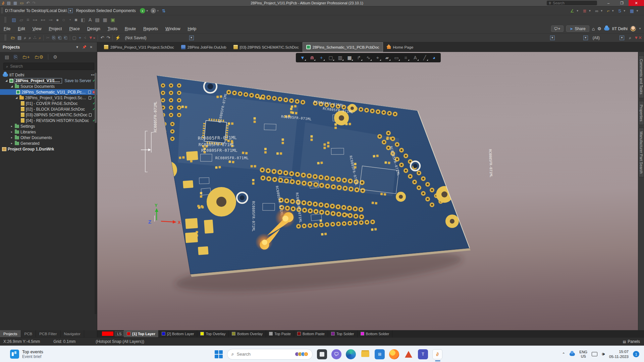  Describe the element at coordinates (48, 38) in the screenshot. I see `cut-icon: ✂` at that location.